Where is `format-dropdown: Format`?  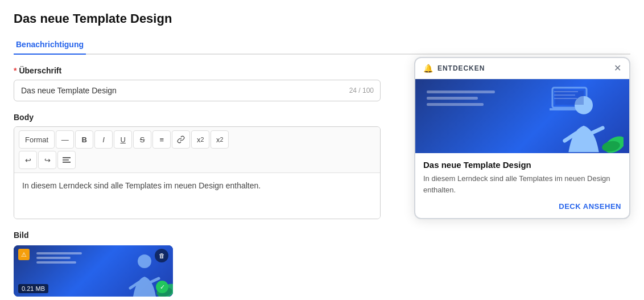
format-dropdown: Format is located at coordinates (36, 139).